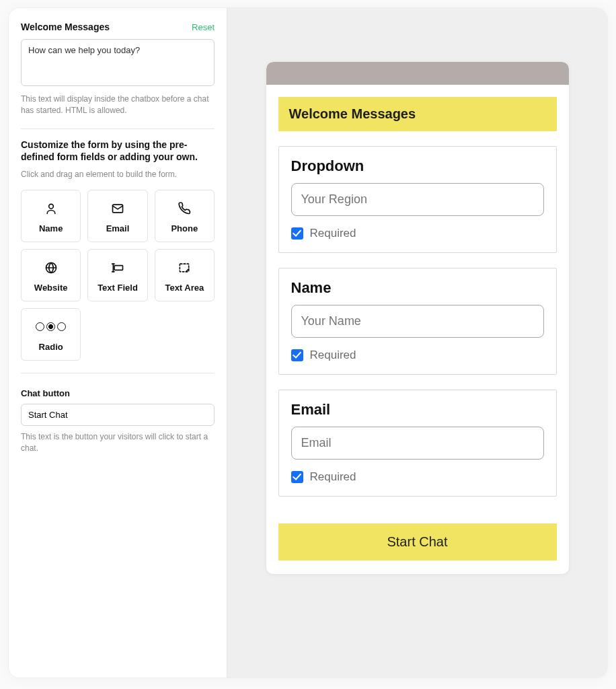 The image size is (616, 689). I want to click on field-tile-label: Phone, so click(184, 229).